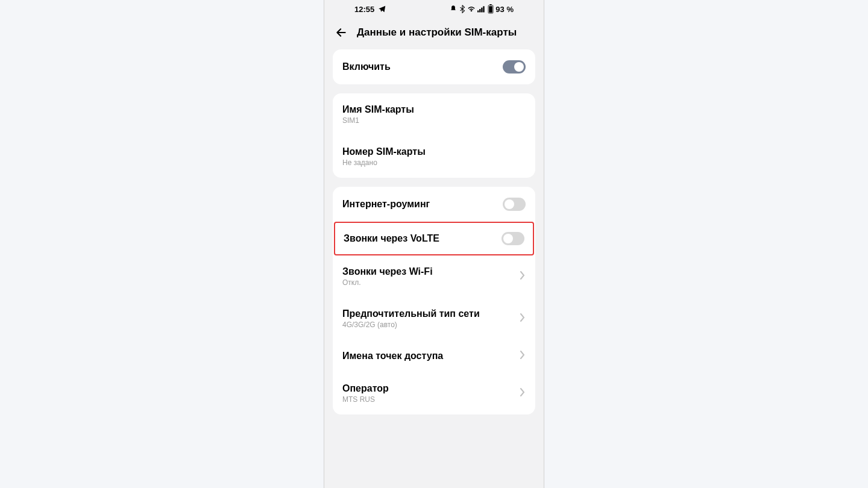  Describe the element at coordinates (341, 33) in the screenshot. I see `back-button` at that location.